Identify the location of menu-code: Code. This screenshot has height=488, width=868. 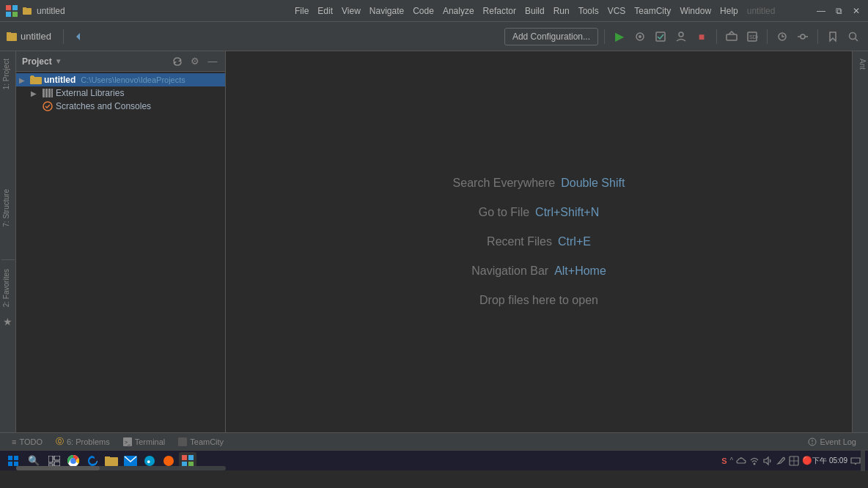
(424, 11).